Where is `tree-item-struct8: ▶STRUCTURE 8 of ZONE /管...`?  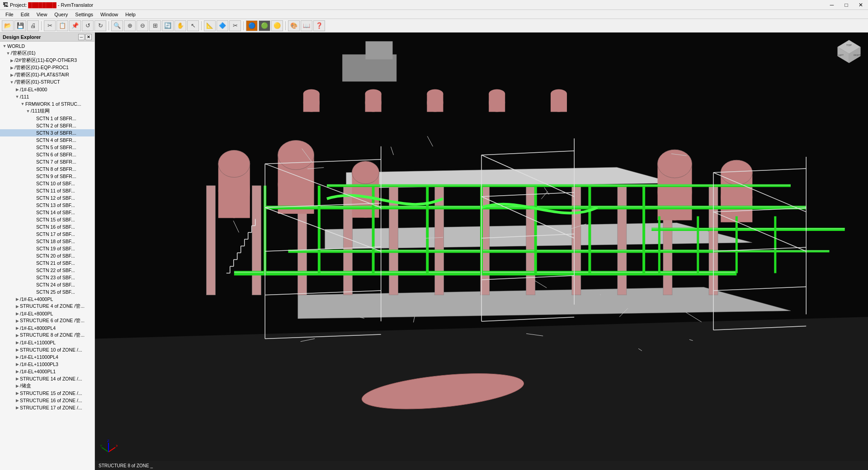
tree-item-struct8: ▶STRUCTURE 8 of ZONE /管... is located at coordinates (47, 335).